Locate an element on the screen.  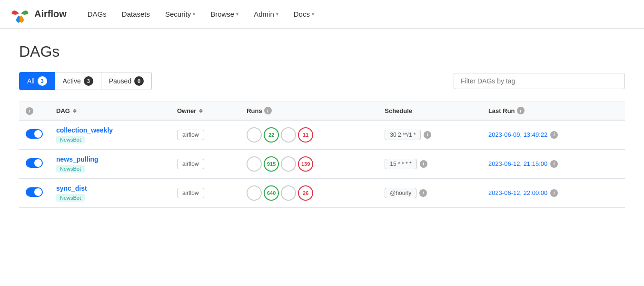
tag-filter-input is located at coordinates (539, 81).